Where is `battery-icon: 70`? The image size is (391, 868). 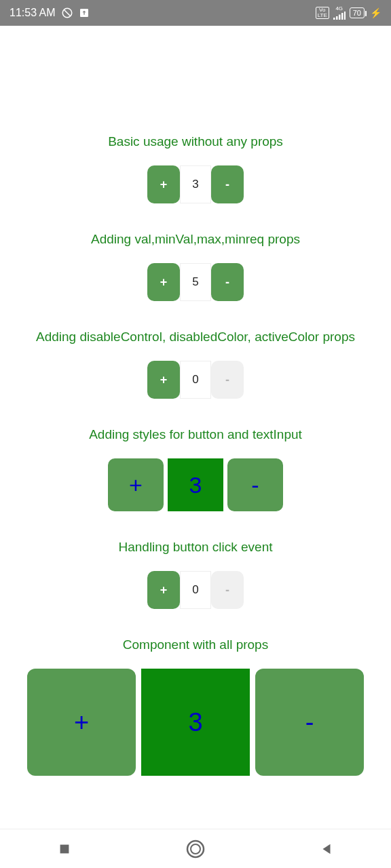 battery-icon: 70 is located at coordinates (357, 13).